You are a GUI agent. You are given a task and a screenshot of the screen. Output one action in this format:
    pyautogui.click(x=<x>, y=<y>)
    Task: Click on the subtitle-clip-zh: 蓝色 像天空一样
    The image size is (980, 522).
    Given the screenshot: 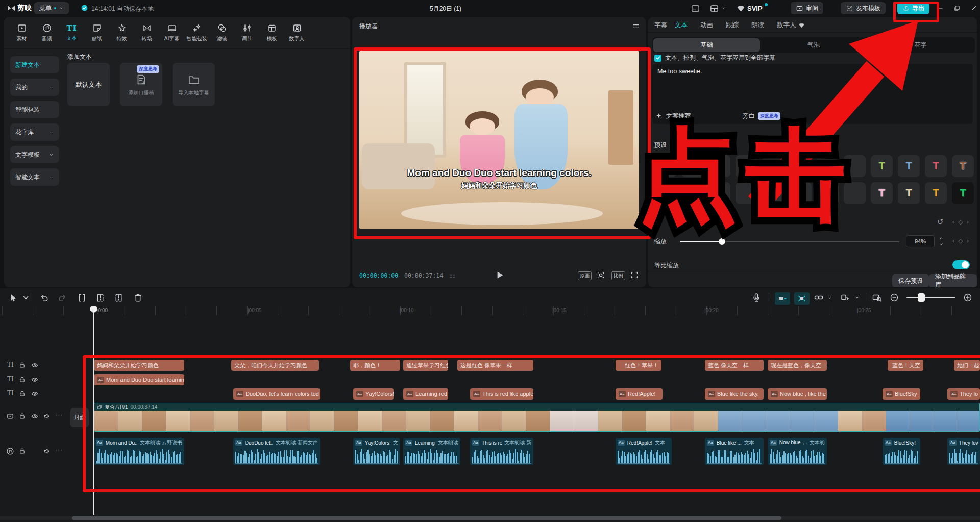 What is the action you would take?
    pyautogui.click(x=734, y=365)
    